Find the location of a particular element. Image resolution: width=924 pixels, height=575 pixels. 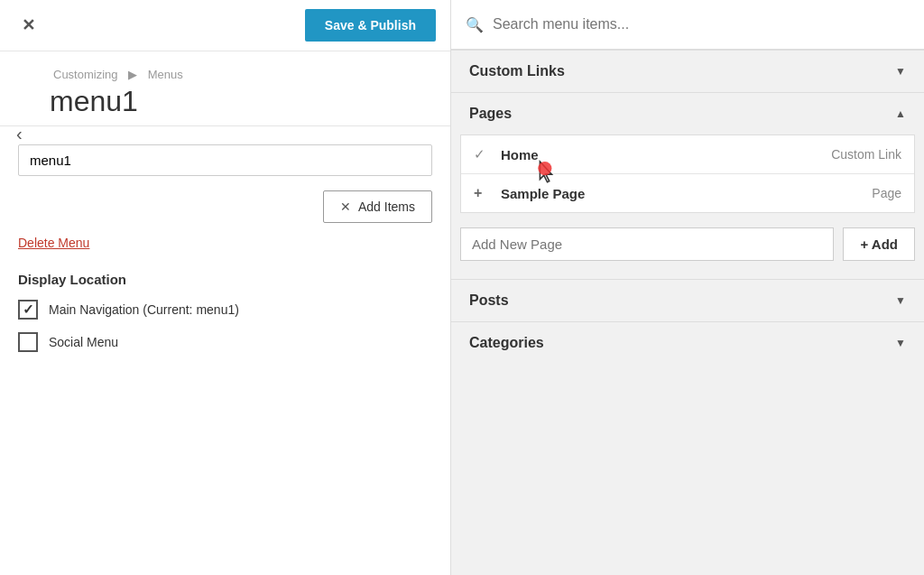

pages-arrow: ▲ is located at coordinates (901, 114).